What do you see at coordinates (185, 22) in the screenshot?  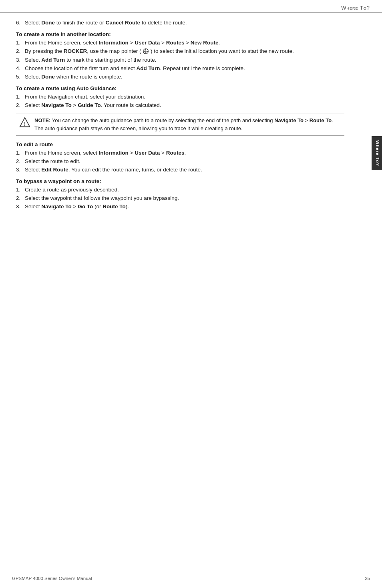 I see `step-6-text: Select Done to finish the route or Cance…` at bounding box center [185, 22].